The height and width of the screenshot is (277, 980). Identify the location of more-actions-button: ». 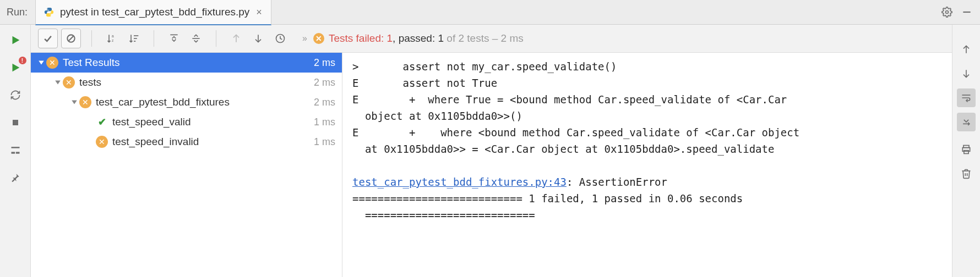
(304, 38).